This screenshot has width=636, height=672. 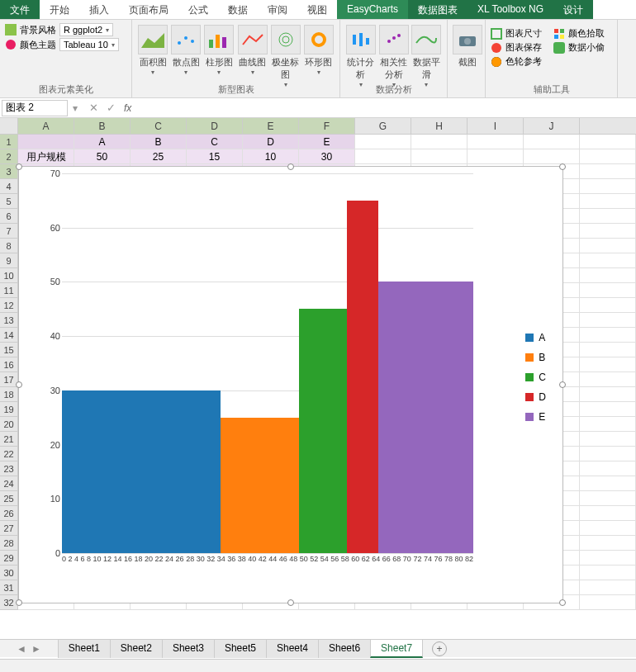 What do you see at coordinates (141, 472) in the screenshot?
I see `bar-A` at bounding box center [141, 472].